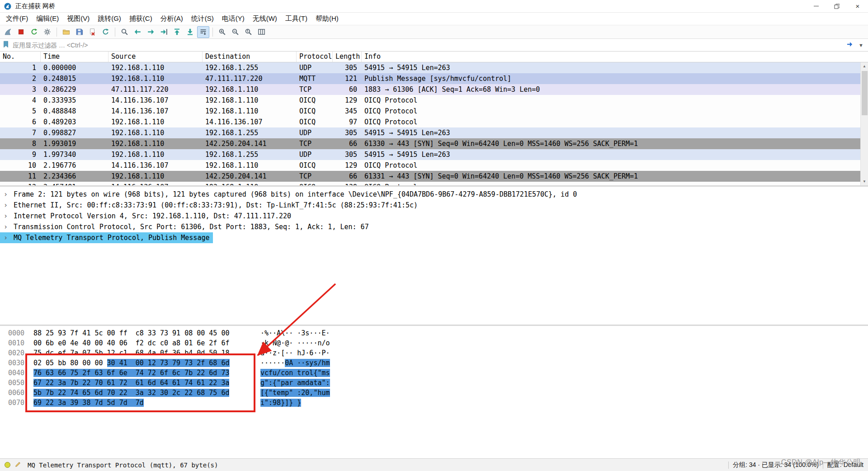 The image size is (868, 471). Describe the element at coordinates (434, 122) in the screenshot. I see `packet-row-6: 60.489203192.168.1.11014.116.136.107OICQ…` at that location.